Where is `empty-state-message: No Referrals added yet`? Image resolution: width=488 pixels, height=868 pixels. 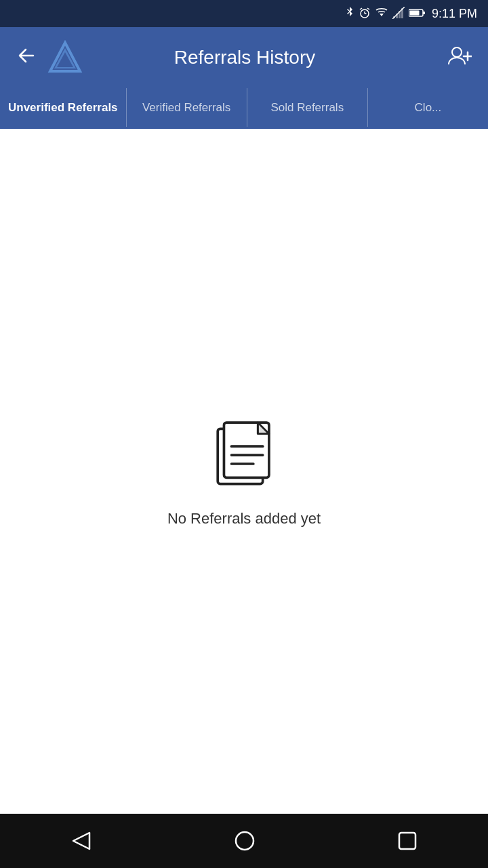
empty-state-message: No Referrals added yet is located at coordinates (244, 519).